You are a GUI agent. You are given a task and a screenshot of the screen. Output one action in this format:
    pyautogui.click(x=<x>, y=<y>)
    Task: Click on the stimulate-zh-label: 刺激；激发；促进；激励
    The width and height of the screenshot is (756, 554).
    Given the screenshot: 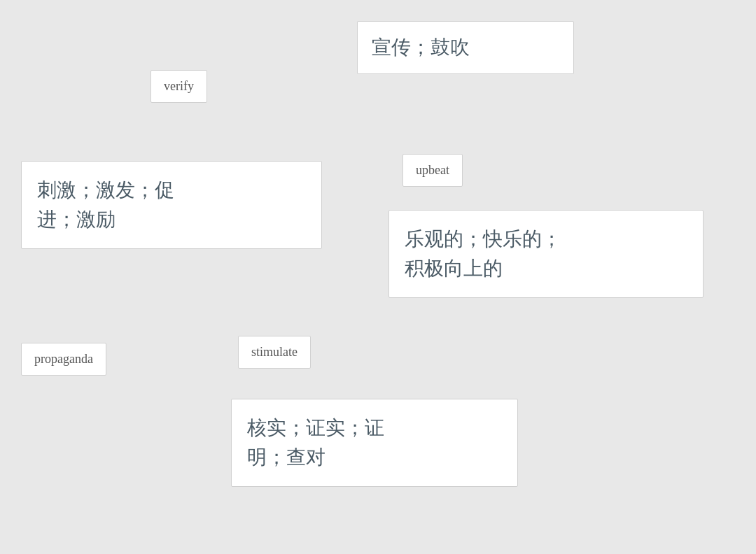 What is the action you would take?
    pyautogui.click(x=106, y=204)
    